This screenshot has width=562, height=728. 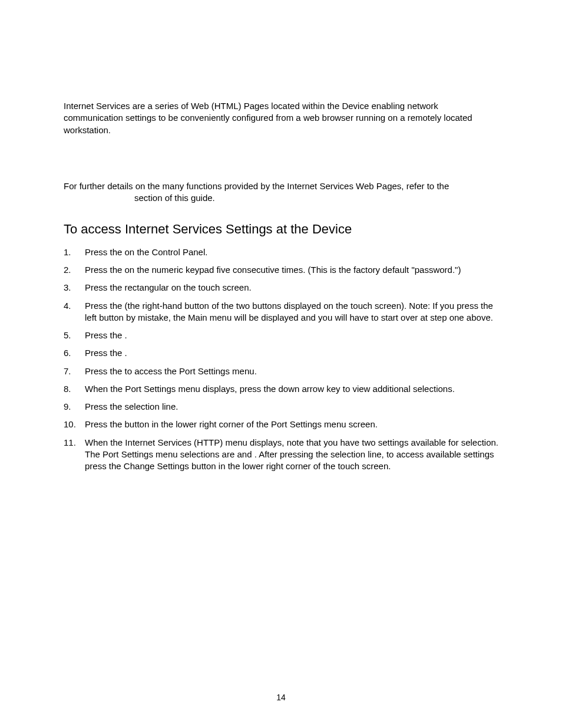 What do you see at coordinates (281, 288) in the screenshot?
I see `list-item: Press the rectangular on the touch scree…` at bounding box center [281, 288].